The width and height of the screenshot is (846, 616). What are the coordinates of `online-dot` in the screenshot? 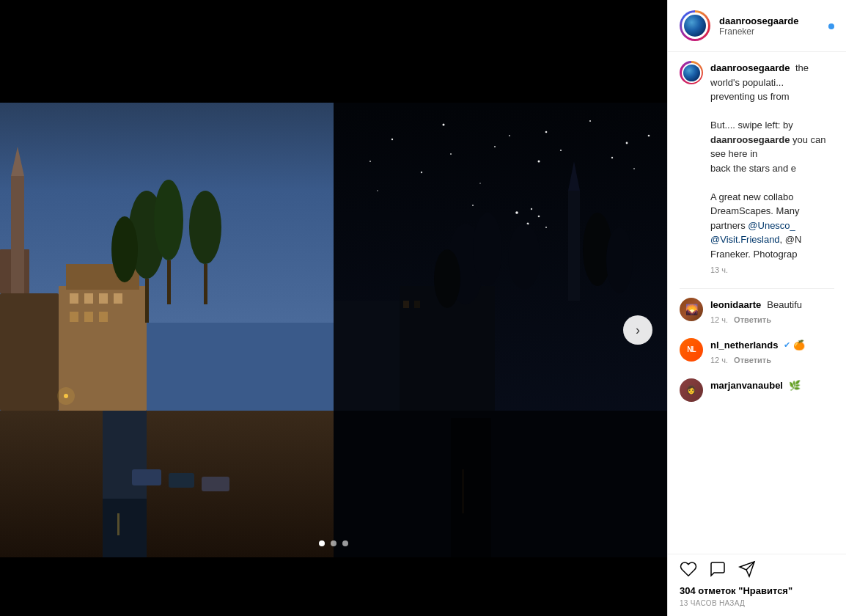 It's located at (831, 26).